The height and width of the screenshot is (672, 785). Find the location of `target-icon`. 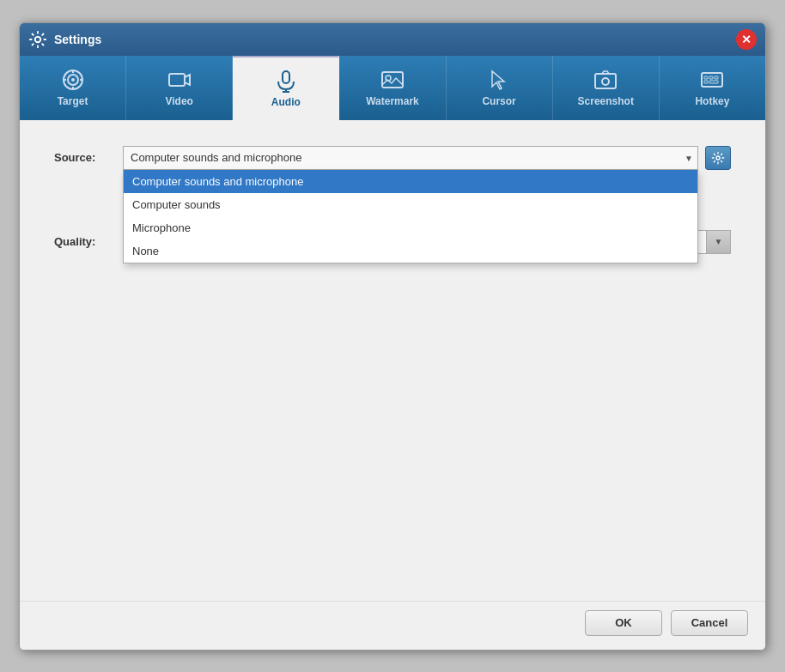

target-icon is located at coordinates (73, 80).